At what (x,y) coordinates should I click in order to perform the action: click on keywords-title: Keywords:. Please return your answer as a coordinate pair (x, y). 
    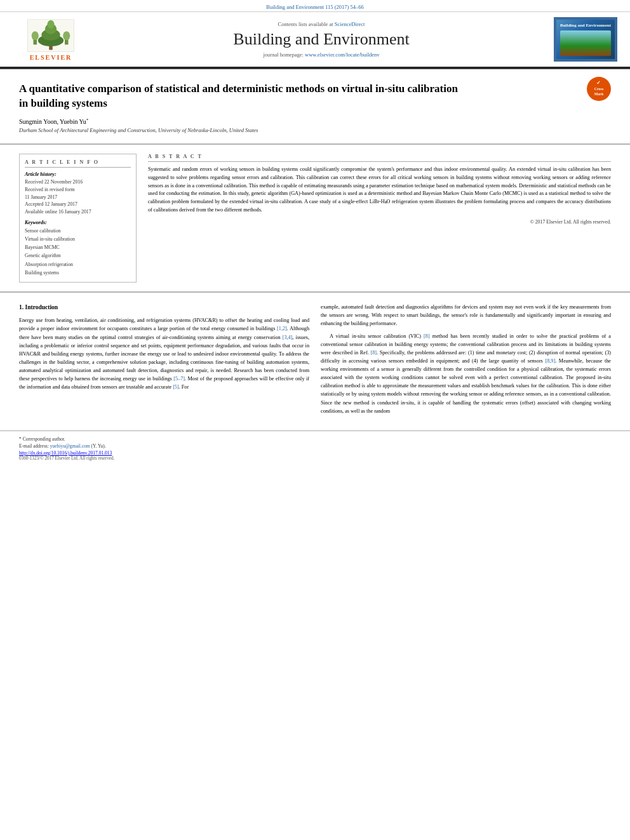
    Looking at the image, I should click on (77, 222).